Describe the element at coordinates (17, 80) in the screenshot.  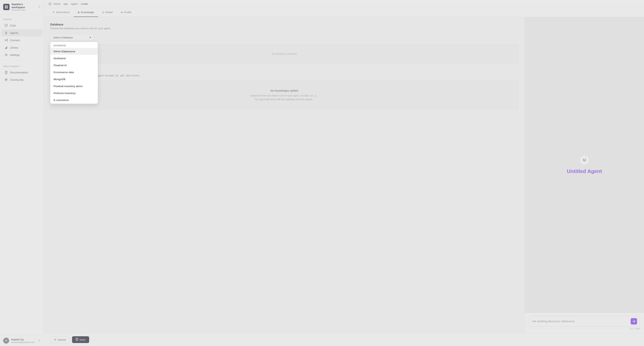
I see `sidebar-item-label-community: Community` at that location.